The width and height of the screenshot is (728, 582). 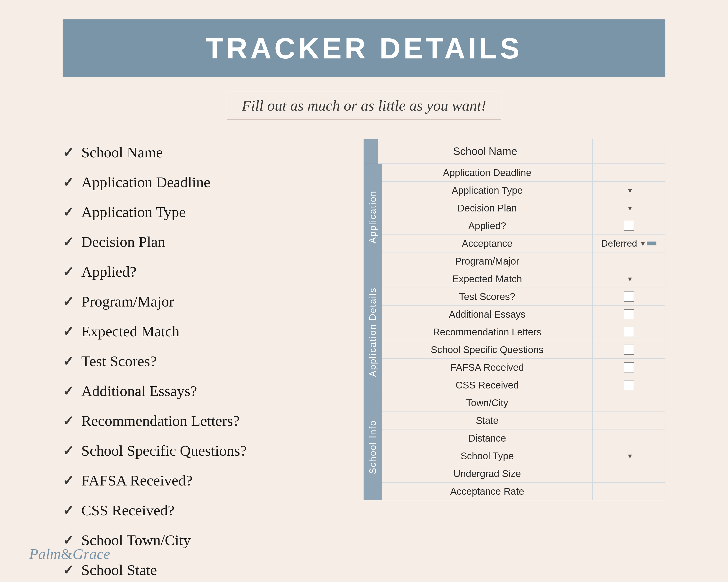 I want to click on list-item: ✓ Expected Match, so click(x=201, y=331).